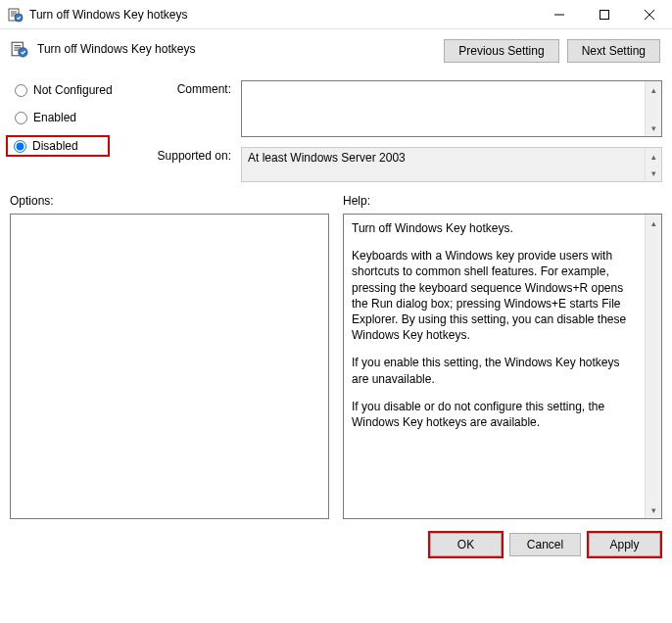 Image resolution: width=672 pixels, height=623 pixels. Describe the element at coordinates (649, 14) in the screenshot. I see `close-button` at that location.